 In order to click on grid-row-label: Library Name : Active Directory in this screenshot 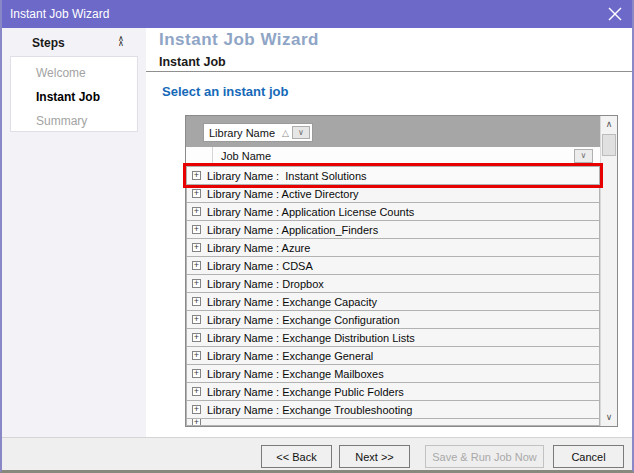, I will do `click(283, 194)`.